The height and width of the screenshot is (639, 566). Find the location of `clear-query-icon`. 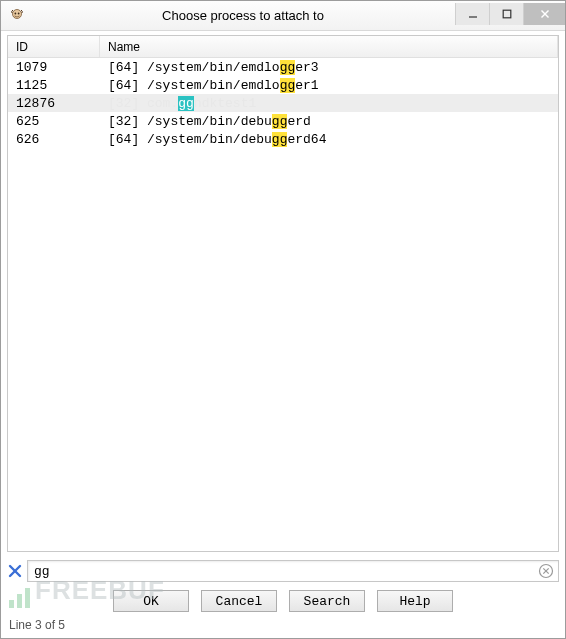

clear-query-icon is located at coordinates (15, 571).